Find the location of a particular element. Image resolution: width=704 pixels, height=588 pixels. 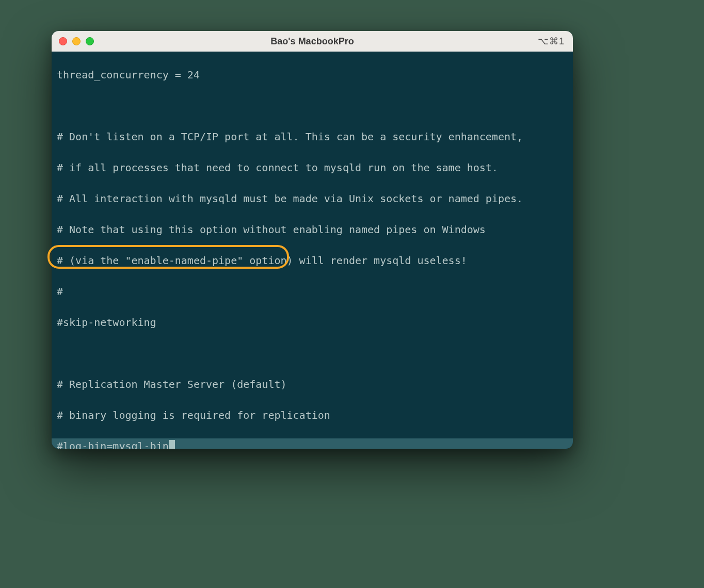

highlighted-line: #log-bin=mysql-bin is located at coordinates (312, 444).